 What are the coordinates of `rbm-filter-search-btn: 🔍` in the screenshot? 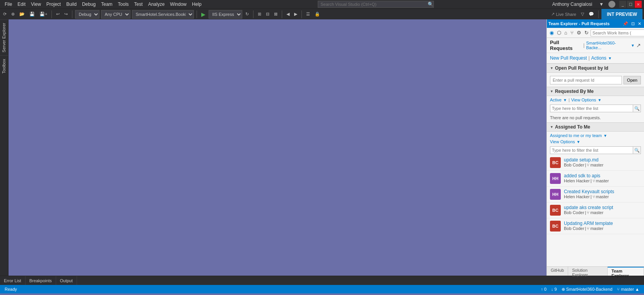 It's located at (637, 108).